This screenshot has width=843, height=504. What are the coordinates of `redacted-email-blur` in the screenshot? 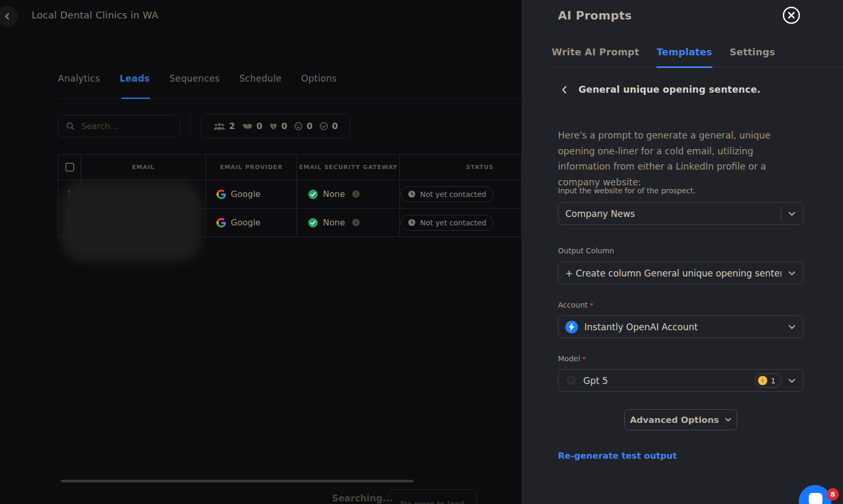 It's located at (131, 221).